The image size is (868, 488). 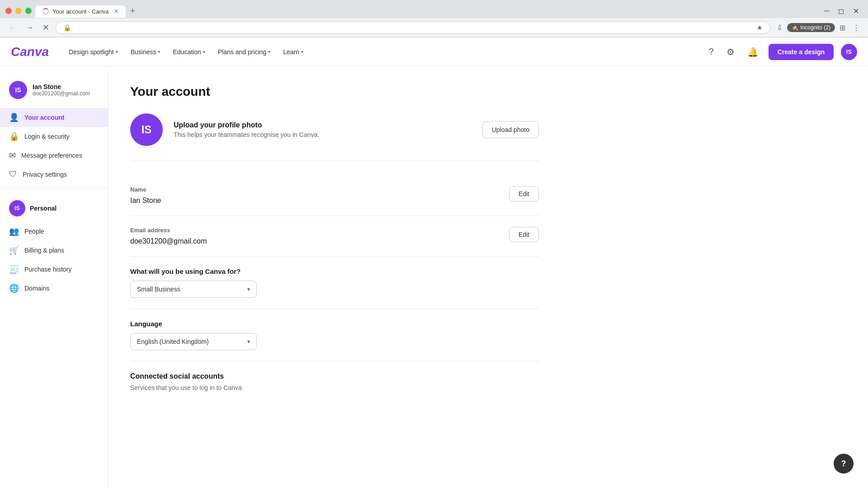 I want to click on sidebar-item-message-preferences: ✉ Message preferences, so click(x=54, y=155).